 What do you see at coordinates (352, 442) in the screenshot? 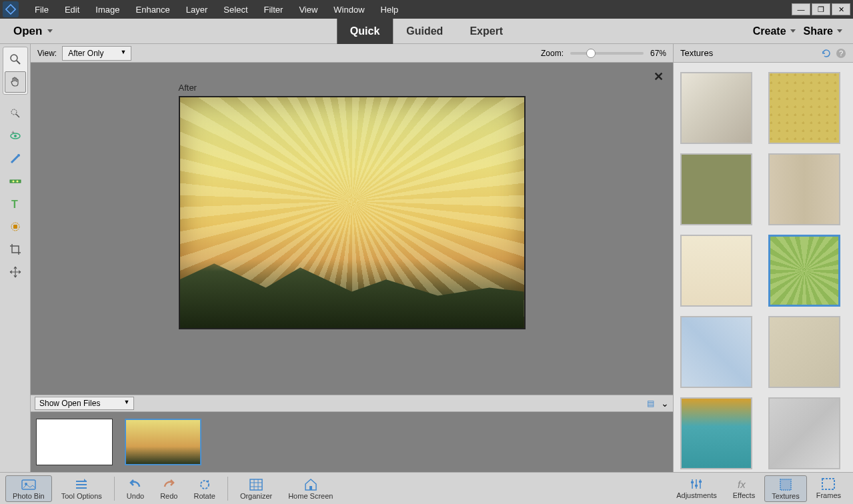
I see `photobin` at bounding box center [352, 442].